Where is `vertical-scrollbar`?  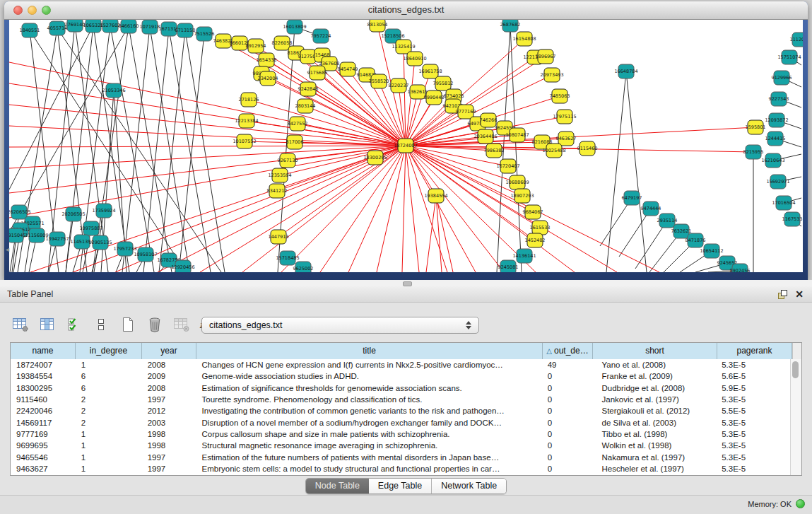
vertical-scrollbar is located at coordinates (796, 417).